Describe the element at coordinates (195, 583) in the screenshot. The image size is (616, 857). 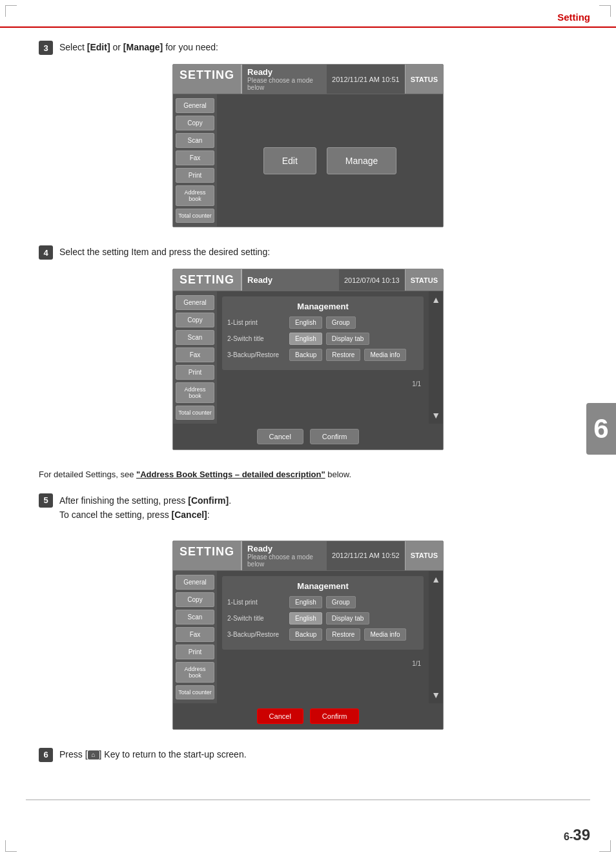
I see `screen3-sidebar-general: General` at that location.